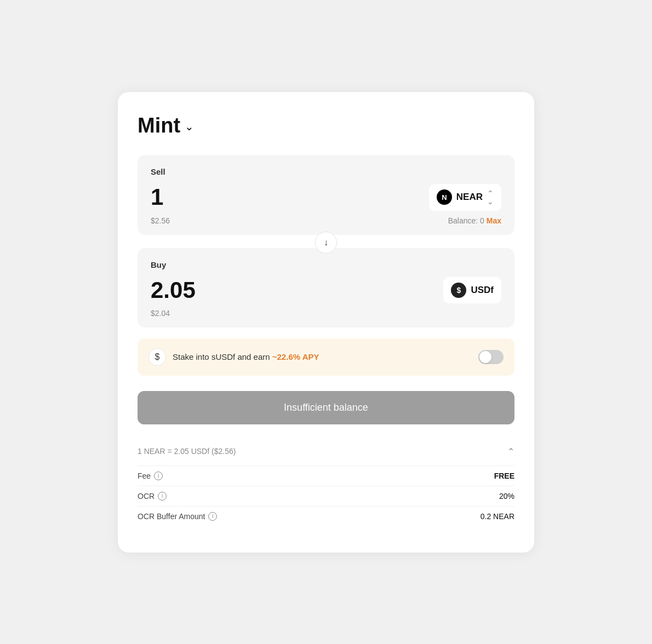 Image resolution: width=652 pixels, height=644 pixels. I want to click on fee-value: FREE, so click(504, 476).